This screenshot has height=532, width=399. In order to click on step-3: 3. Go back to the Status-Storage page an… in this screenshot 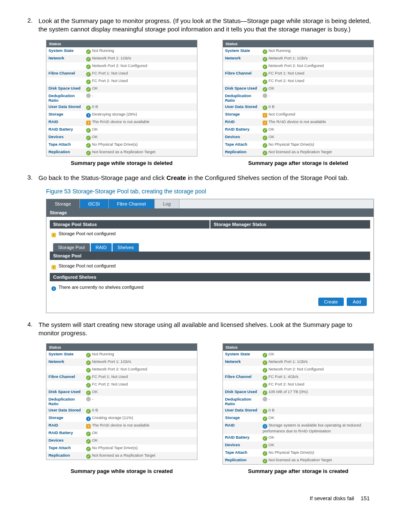, I will do `click(200, 178)`.